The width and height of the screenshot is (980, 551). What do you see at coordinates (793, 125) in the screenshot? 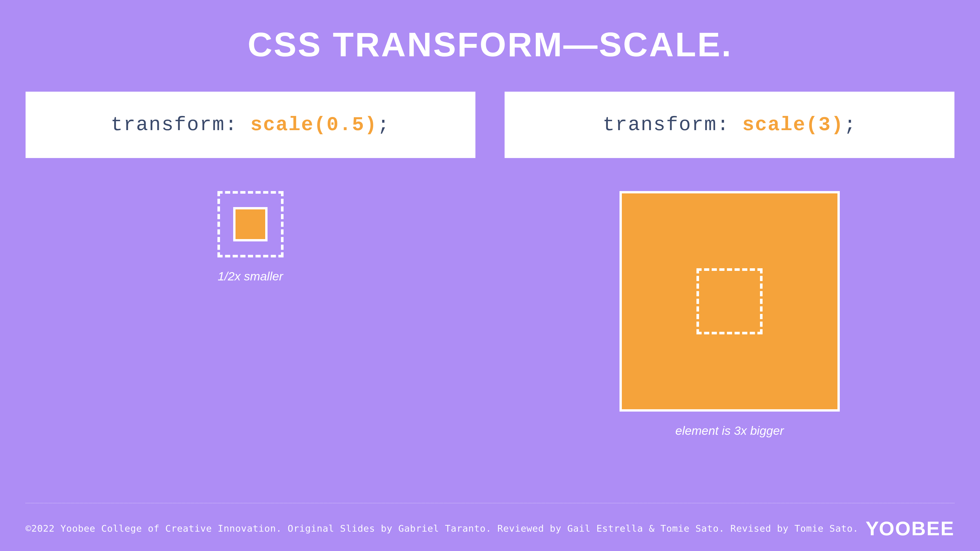
I see `code-val-right: scale(3)` at bounding box center [793, 125].